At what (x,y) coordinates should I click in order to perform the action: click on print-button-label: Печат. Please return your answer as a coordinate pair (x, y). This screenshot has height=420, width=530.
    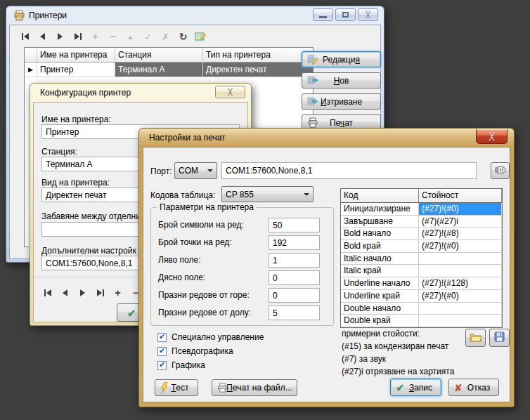
    Looking at the image, I should click on (342, 123).